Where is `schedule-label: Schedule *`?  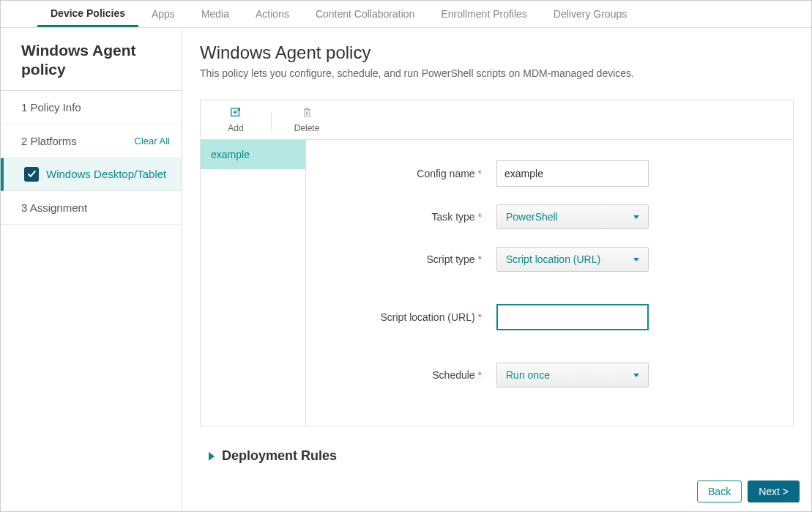
schedule-label: Schedule * is located at coordinates (409, 375).